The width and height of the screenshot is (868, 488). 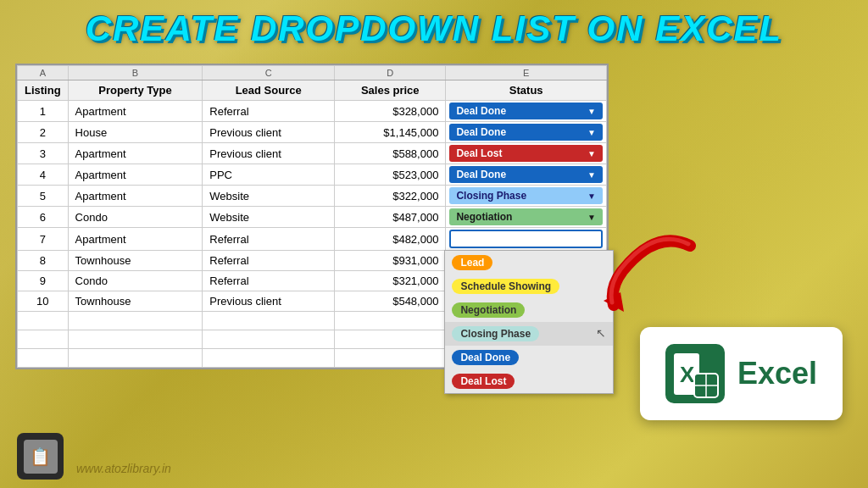 What do you see at coordinates (390, 112) in the screenshot?
I see `sales-price: $328,000` at bounding box center [390, 112].